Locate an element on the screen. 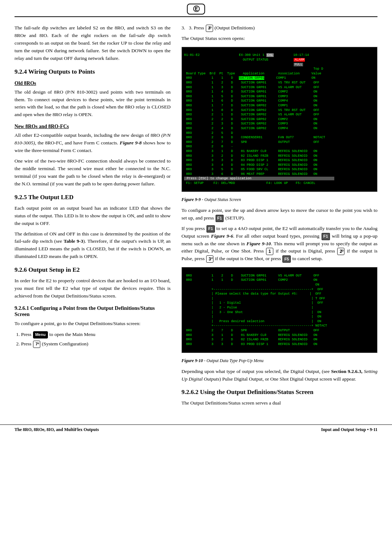  section-926-title: 9.2.6 Output Setup in E2 is located at coordinates (93, 270).